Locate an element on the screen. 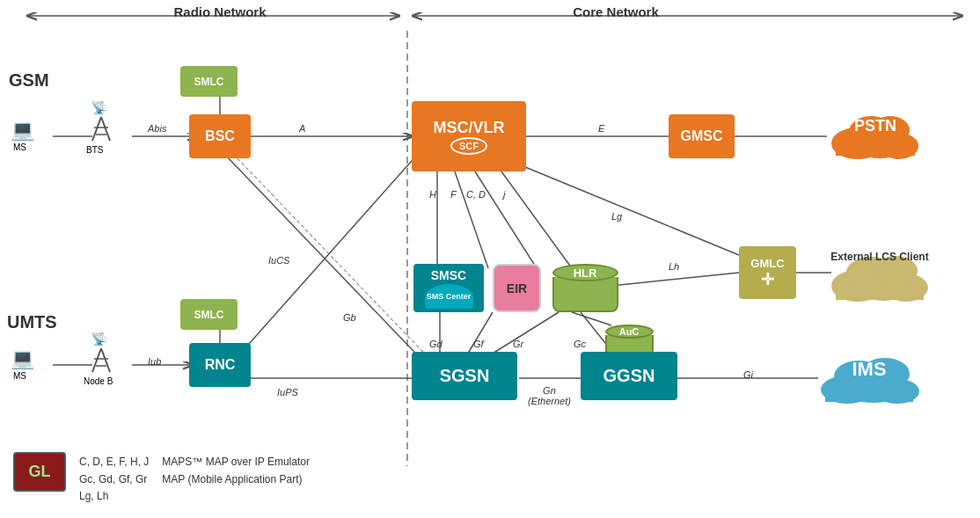  e-label: E is located at coordinates (602, 128).